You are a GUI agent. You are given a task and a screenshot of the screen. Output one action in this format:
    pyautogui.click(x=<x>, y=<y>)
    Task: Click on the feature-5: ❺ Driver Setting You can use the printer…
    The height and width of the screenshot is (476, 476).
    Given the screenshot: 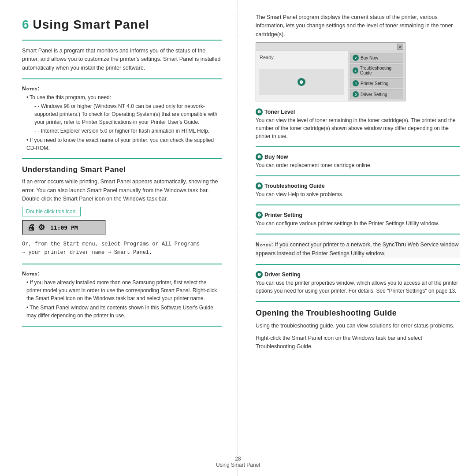 What is the action you would take?
    pyautogui.click(x=358, y=283)
    